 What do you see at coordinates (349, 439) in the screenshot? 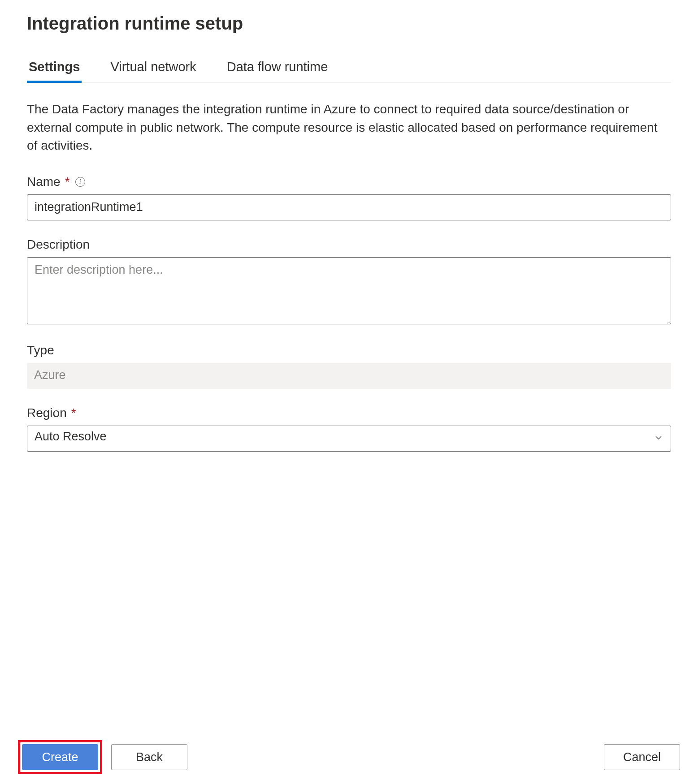
I see `region-select-wrapper: Auto Resolve` at bounding box center [349, 439].